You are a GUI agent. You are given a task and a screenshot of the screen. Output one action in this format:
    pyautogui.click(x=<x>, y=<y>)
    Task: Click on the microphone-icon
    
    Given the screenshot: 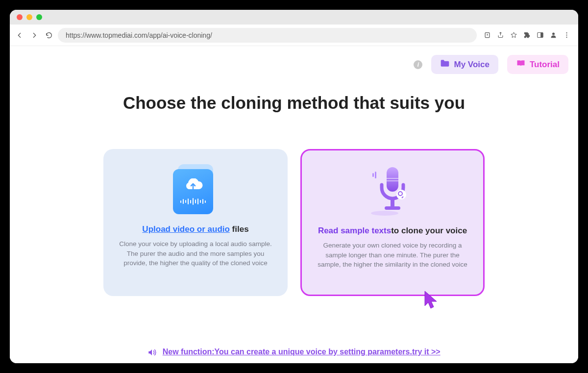 What is the action you would take?
    pyautogui.click(x=392, y=191)
    